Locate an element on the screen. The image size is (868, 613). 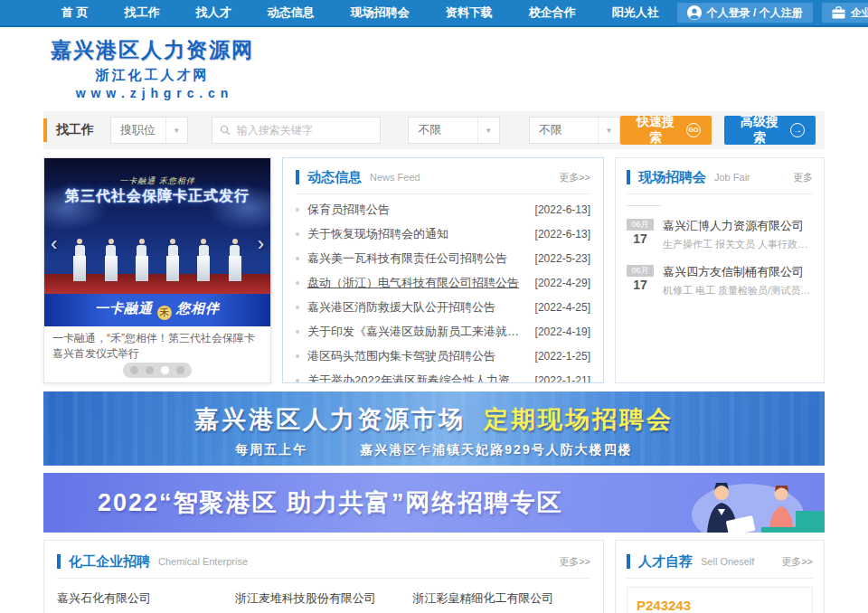
carousel-caption: 一卡融通，“禾”您相伴！第三代社会保障卡嘉兴首发仪式举行 is located at coordinates (157, 344).